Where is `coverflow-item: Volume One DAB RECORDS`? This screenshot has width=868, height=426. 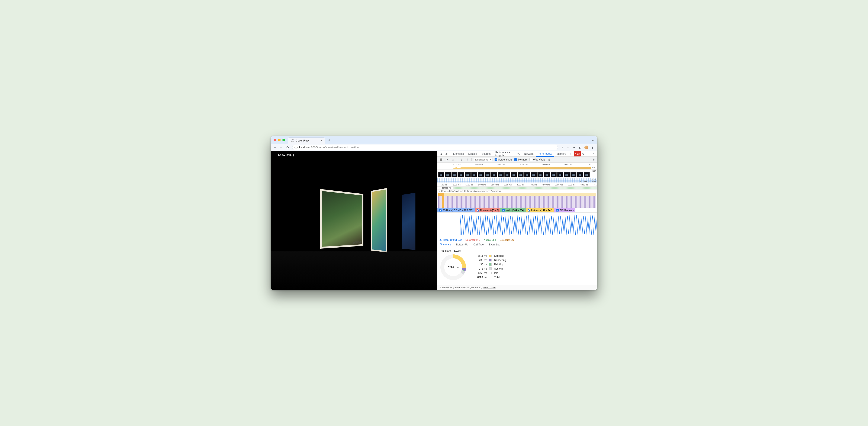
coverflow-item: Volume One DAB RECORDS is located at coordinates (342, 219).